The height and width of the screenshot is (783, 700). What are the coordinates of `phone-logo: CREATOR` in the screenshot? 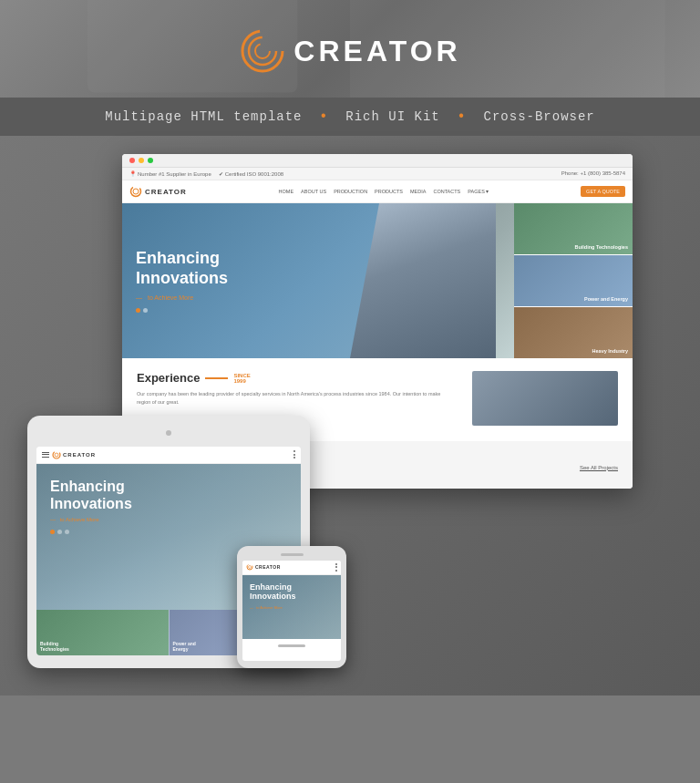 It's located at (263, 567).